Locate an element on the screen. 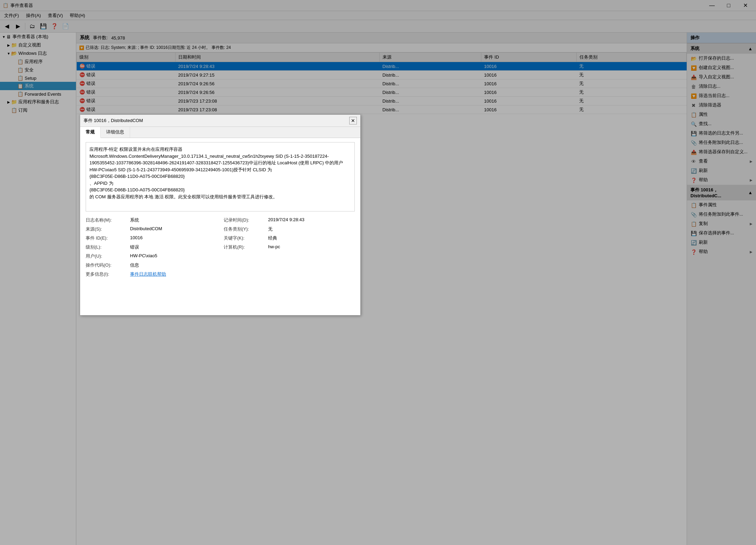 Image resolution: width=756 pixels, height=545 pixels. modal-dialog: 事件 10016，DistributedCOM ✕ 常规 详细信息 应用程序-特… is located at coordinates (220, 215).